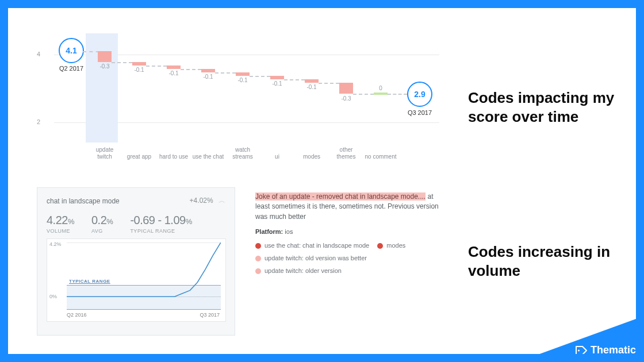 The width and height of the screenshot is (644, 362). I want to click on tag-list: use the chat: chat in landscape mode mod…, so click(350, 259).